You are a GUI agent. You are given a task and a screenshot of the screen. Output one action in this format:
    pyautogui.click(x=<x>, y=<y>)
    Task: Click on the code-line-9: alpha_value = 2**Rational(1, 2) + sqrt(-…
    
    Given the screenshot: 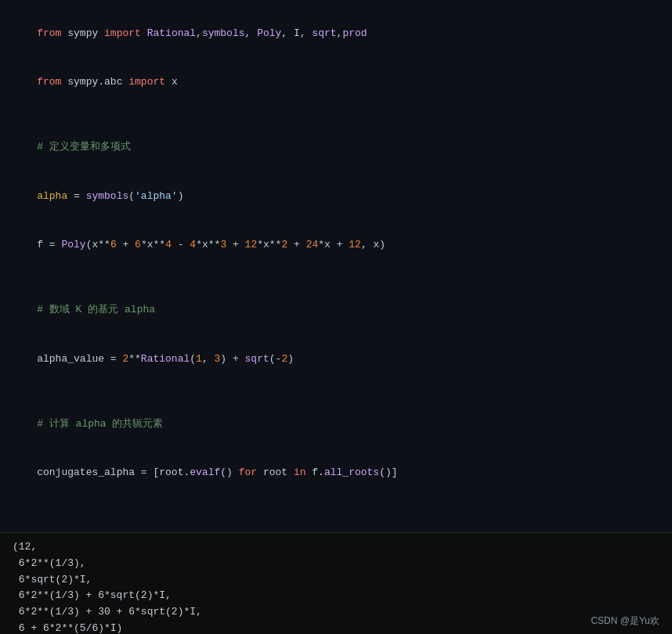 What is the action you would take?
    pyautogui.click(x=336, y=359)
    